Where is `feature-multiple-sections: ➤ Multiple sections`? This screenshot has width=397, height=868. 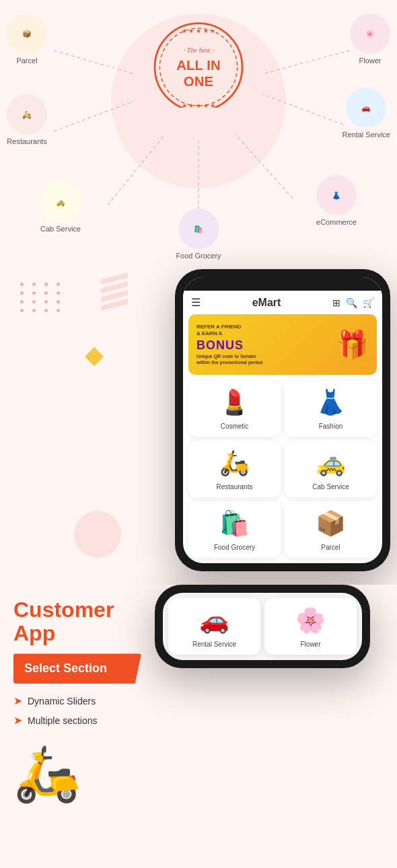
feature-multiple-sections: ➤ Multiple sections is located at coordinates (77, 720).